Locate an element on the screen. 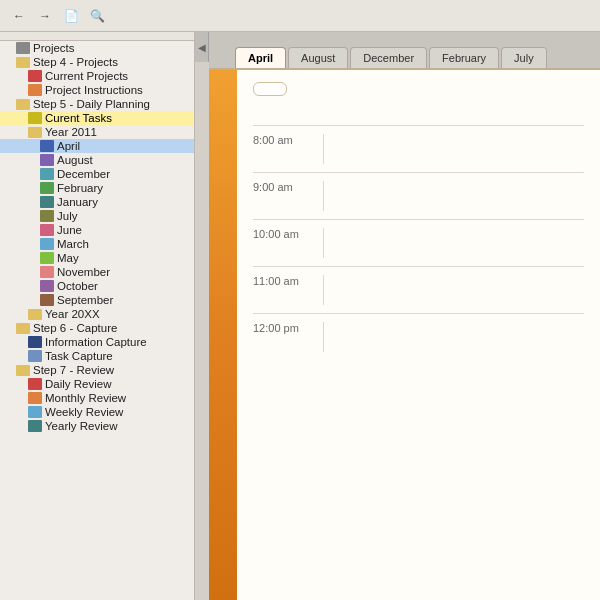 Image resolution: width=600 pixels, height=600 pixels. sidebar-item-april: April is located at coordinates (97, 146).